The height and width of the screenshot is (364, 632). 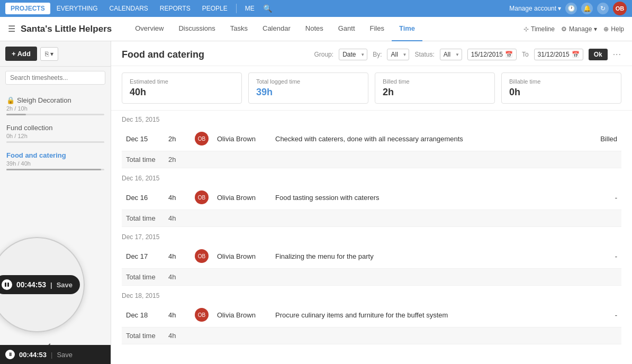 I want to click on status-bar-pause, so click(x=10, y=354).